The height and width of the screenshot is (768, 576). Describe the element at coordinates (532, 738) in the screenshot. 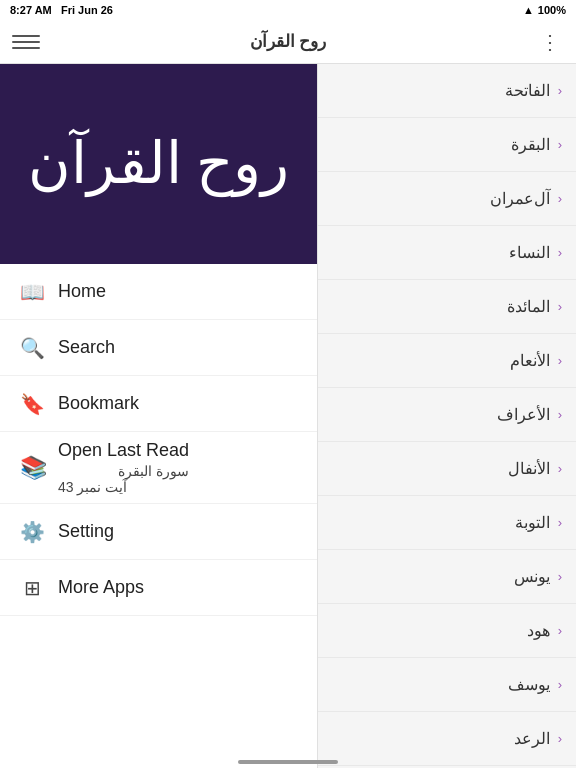

I see `surah-name: الرعد` at that location.